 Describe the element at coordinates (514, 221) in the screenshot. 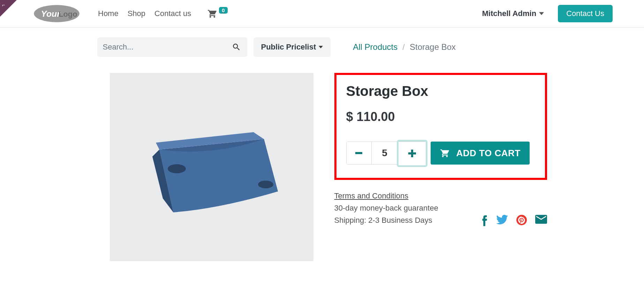

I see `social-share-row` at that location.